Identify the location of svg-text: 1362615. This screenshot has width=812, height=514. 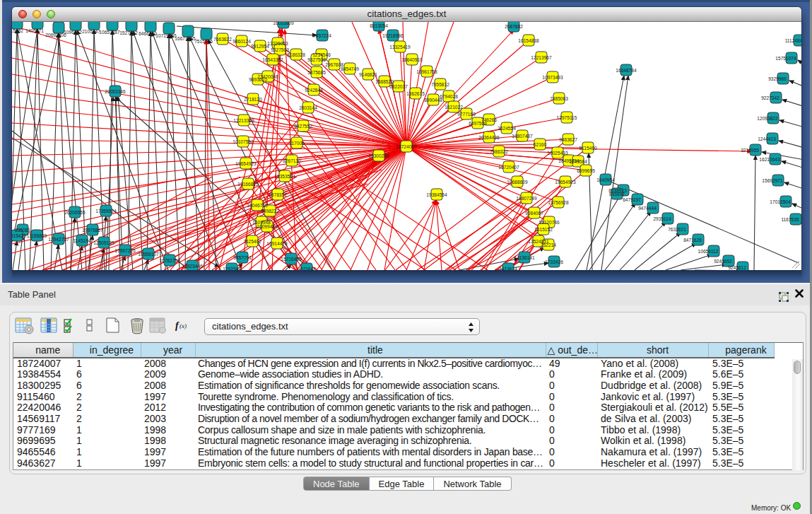
(416, 93).